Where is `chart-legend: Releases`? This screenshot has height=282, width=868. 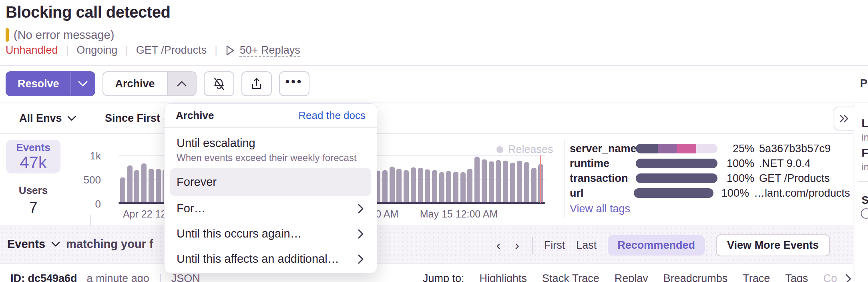 chart-legend: Releases is located at coordinates (525, 150).